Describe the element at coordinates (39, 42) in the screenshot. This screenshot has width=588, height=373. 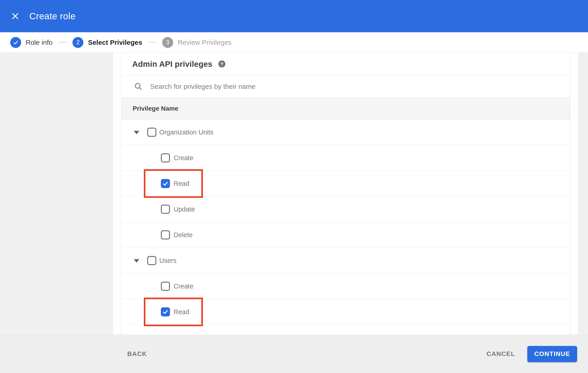
I see `step-label: Role info` at that location.